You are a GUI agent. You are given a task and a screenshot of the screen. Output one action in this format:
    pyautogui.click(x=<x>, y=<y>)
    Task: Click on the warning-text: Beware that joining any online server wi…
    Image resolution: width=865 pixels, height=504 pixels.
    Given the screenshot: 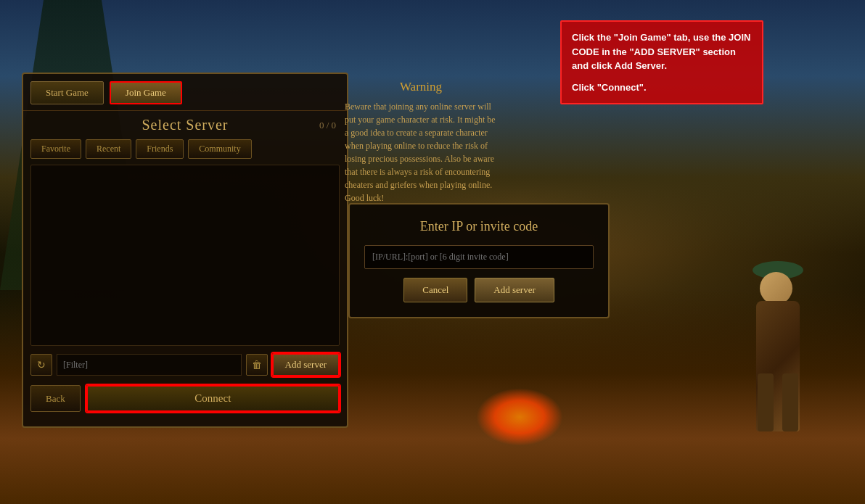 What is the action you would take?
    pyautogui.click(x=421, y=152)
    